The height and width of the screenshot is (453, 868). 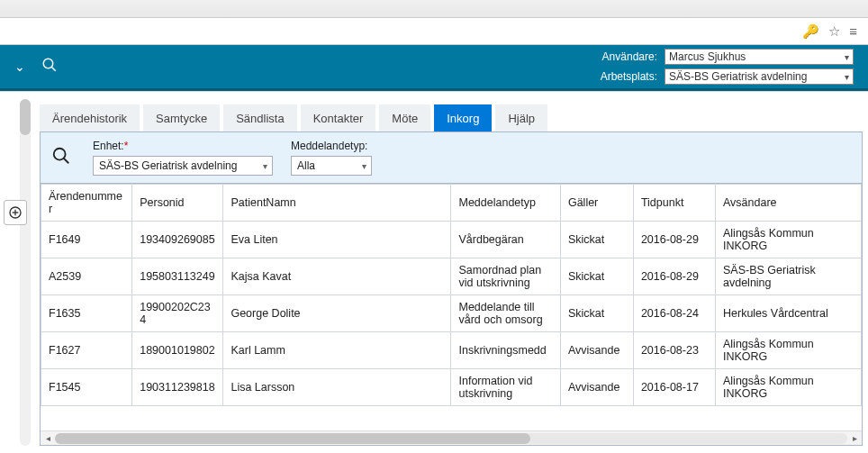 What do you see at coordinates (337, 313) in the screenshot?
I see `cell: George Dolite` at bounding box center [337, 313].